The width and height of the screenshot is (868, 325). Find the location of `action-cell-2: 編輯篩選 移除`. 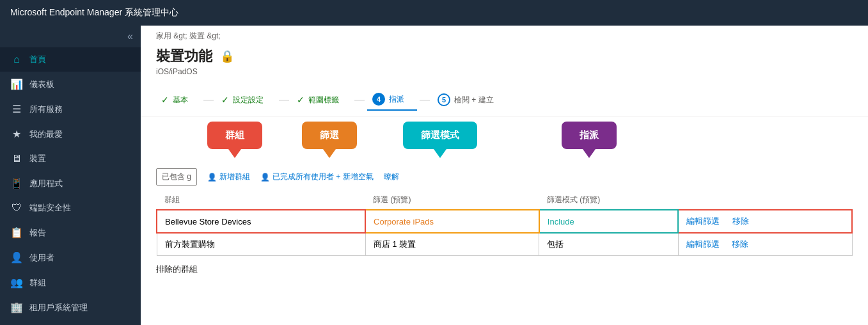

action-cell-2: 編輯篩選 移除 is located at coordinates (765, 244).